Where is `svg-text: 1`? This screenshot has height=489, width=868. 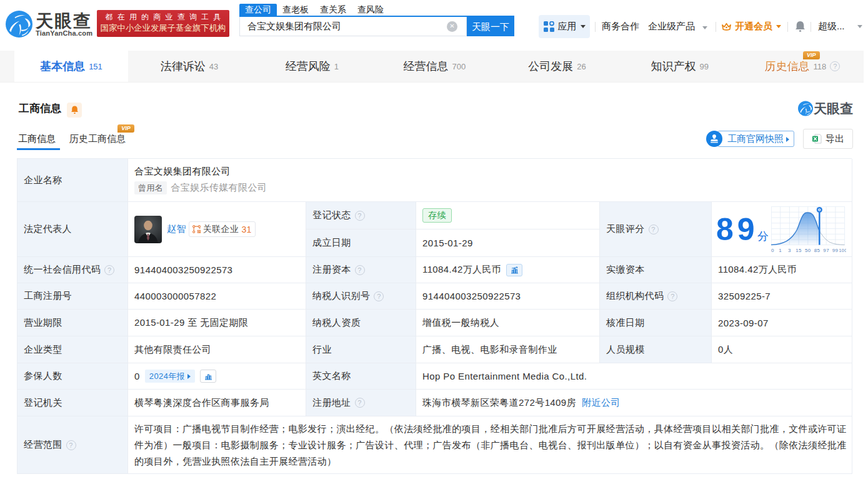
svg-text: 1 is located at coordinates (780, 250).